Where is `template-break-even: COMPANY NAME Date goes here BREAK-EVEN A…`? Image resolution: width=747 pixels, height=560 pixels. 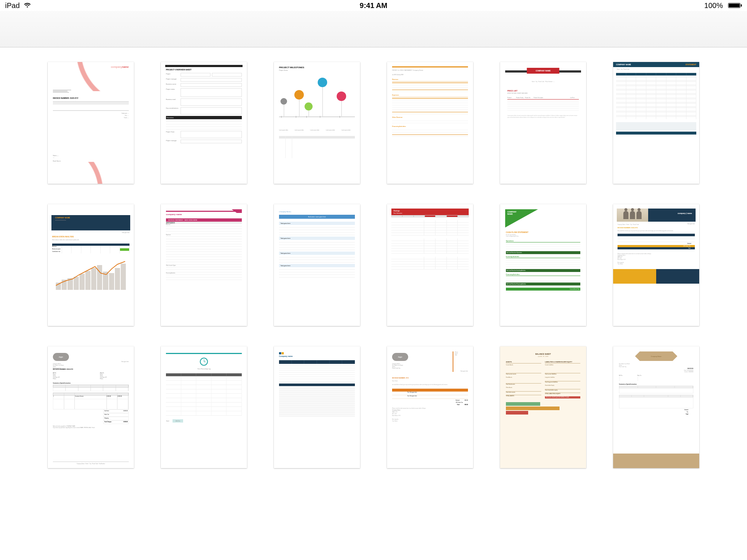 template-break-even: COMPANY NAME Date goes here BREAK-EVEN A… is located at coordinates (91, 265).